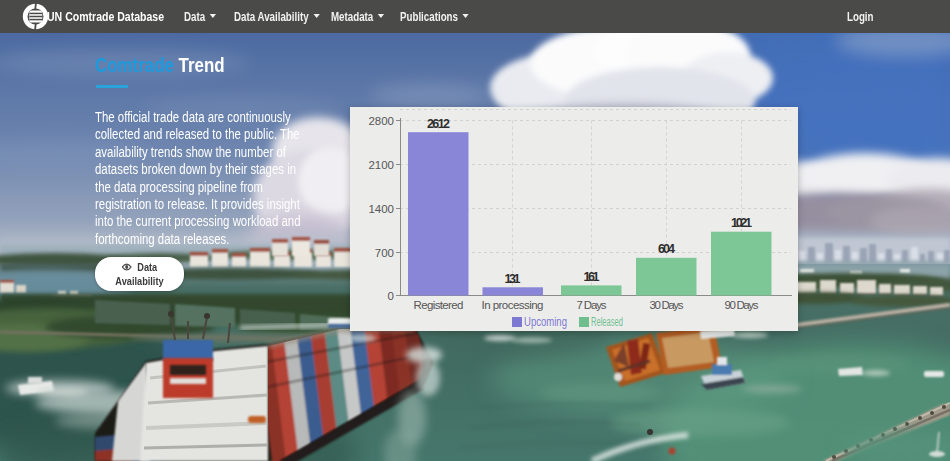 Image resolution: width=950 pixels, height=461 pixels. Describe the element at coordinates (742, 305) in the screenshot. I see `svg-text: 90 Days` at that location.